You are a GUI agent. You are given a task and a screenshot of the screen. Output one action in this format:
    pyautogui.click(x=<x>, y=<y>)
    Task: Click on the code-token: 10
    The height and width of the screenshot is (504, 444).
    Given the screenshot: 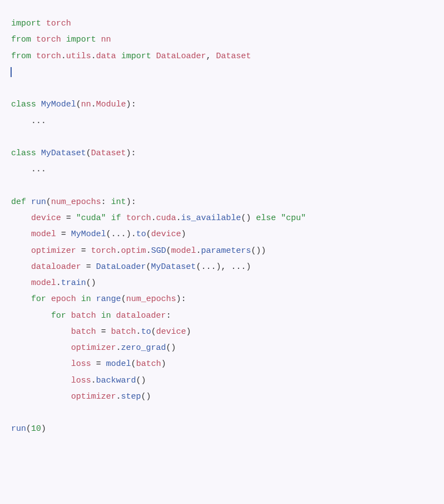 What is the action you would take?
    pyautogui.click(x=36, y=429)
    